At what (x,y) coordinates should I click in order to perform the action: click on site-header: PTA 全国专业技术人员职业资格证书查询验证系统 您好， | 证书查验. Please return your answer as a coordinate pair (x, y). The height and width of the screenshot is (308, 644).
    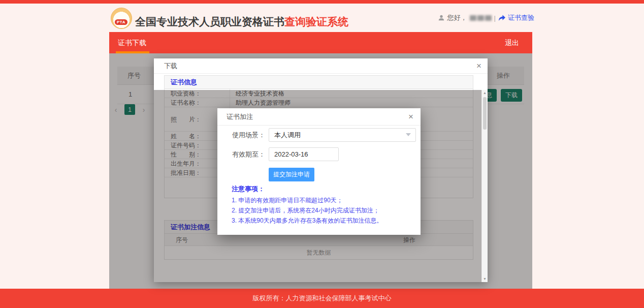
    Looking at the image, I should click on (322, 18).